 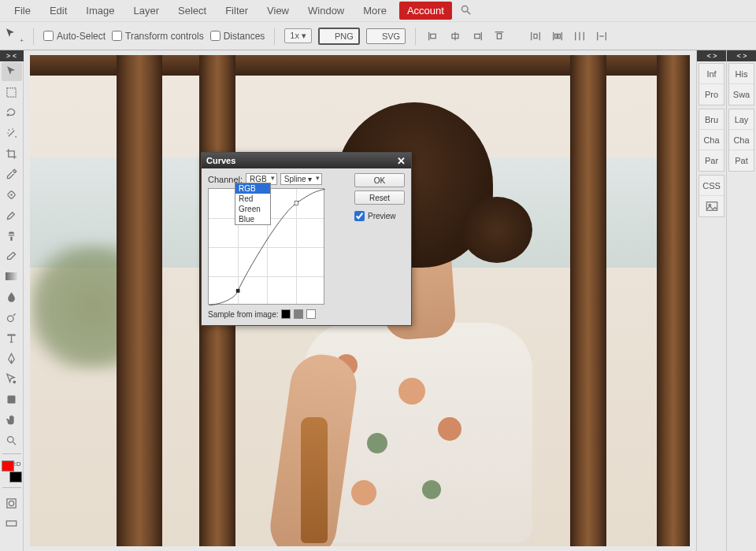 I want to click on panel-swatches: Swa, so click(x=742, y=94).